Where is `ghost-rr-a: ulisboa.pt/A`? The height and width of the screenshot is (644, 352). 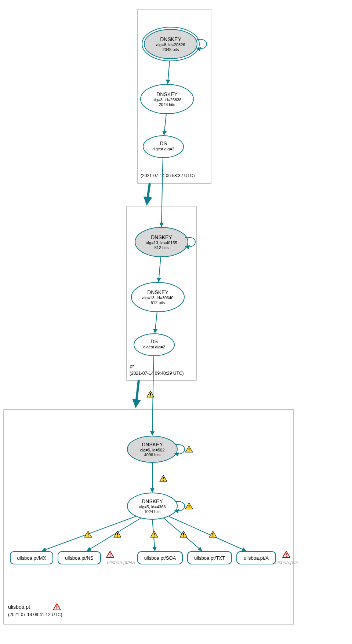 ghost-rr-a: ulisboa.pt/A is located at coordinates (286, 558).